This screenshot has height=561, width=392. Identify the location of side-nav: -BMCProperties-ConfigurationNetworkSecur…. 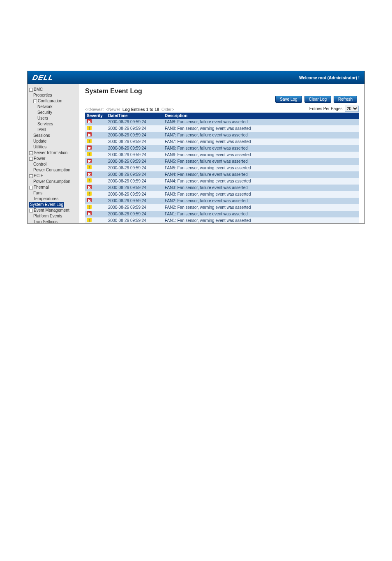
(53, 154).